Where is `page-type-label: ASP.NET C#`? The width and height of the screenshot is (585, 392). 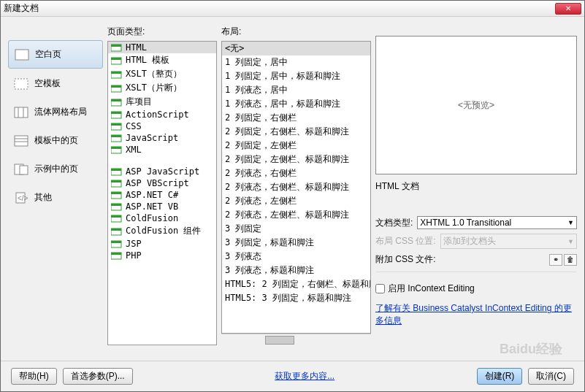 page-type-label: ASP.NET C# is located at coordinates (152, 195).